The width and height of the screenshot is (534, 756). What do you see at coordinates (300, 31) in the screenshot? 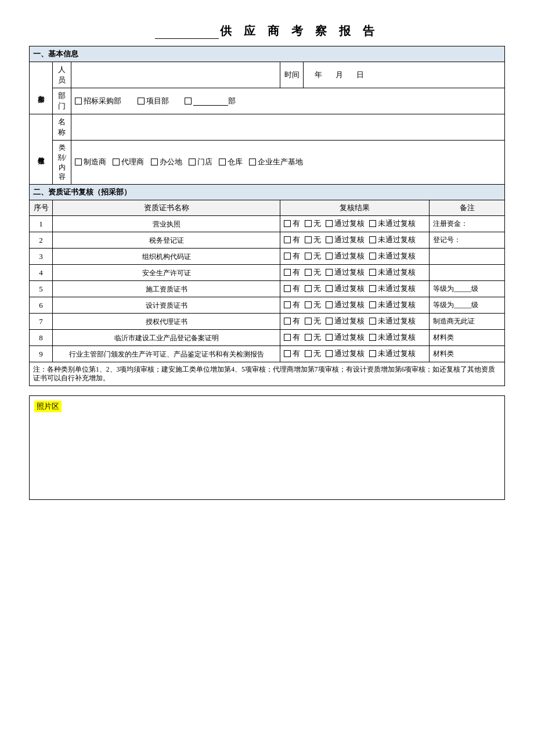
I see `page-title: 供 应 商 考 察 报 告` at bounding box center [300, 31].